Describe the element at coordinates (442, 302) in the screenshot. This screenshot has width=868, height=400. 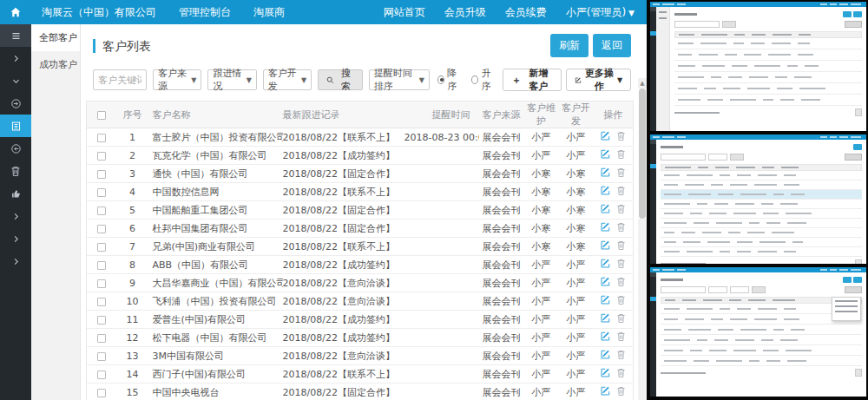
I see `reminder-time` at that location.